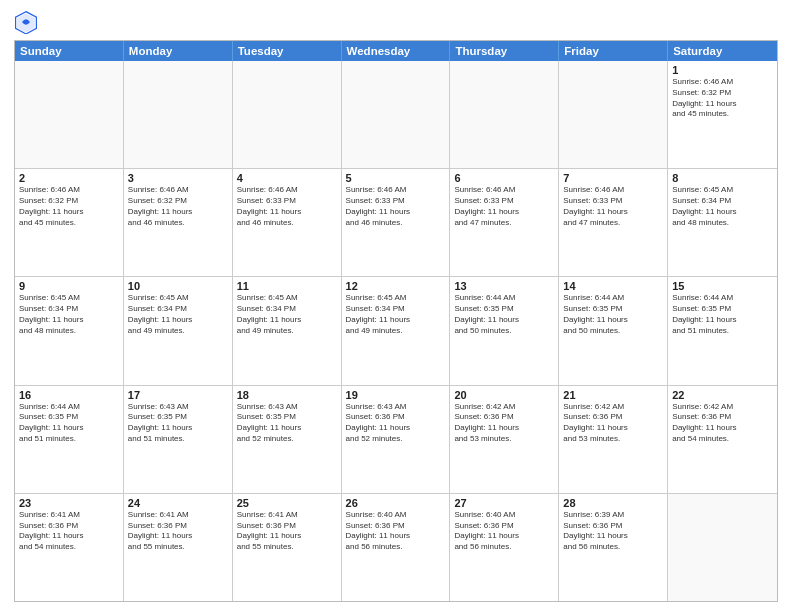  Describe the element at coordinates (722, 286) in the screenshot. I see `day-number: 15` at that location.